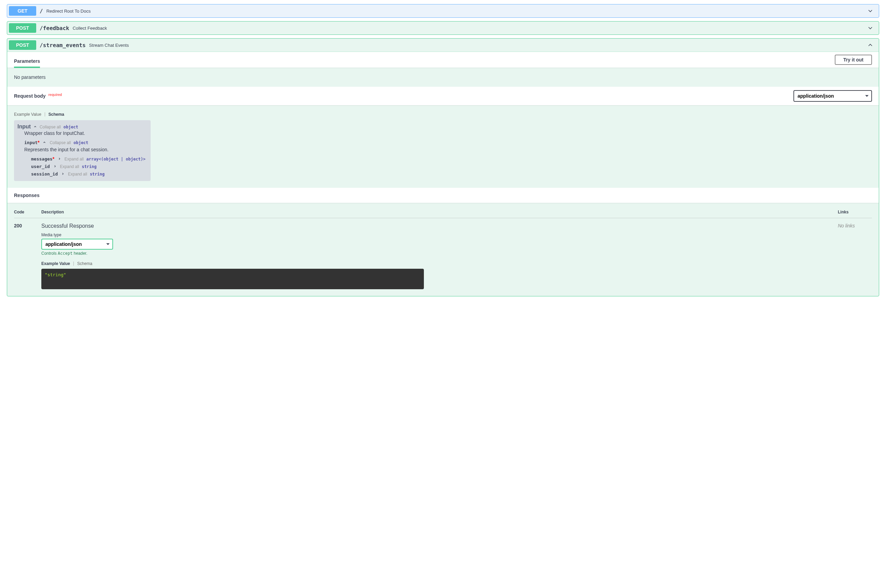 The image size is (886, 588). What do you see at coordinates (55, 95) in the screenshot?
I see `required-label: required` at bounding box center [55, 95].